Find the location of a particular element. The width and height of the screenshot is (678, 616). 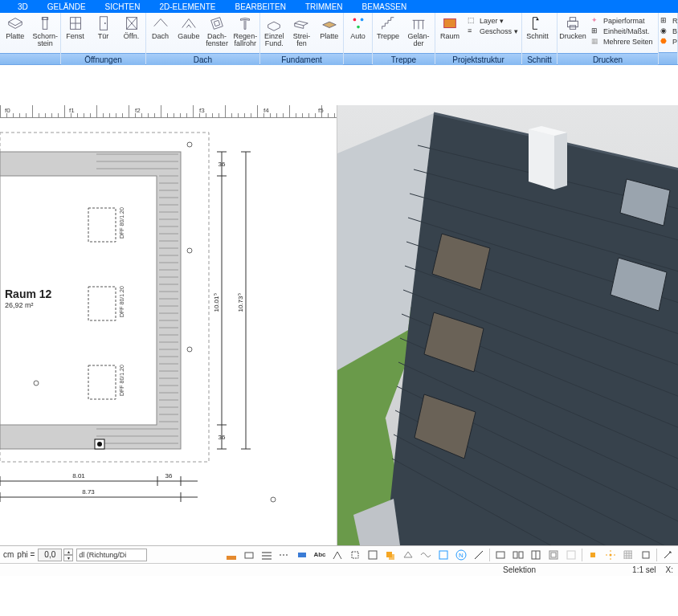

ratio-label: 1:1 sel is located at coordinates (644, 570).